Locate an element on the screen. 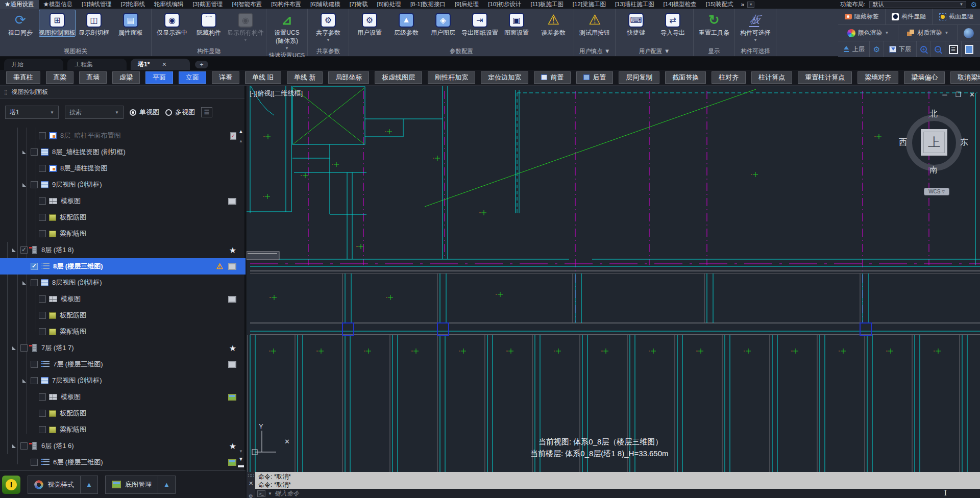 This screenshot has width=980, height=498. ribbon-collapse-icon: ▾ is located at coordinates (751, 5).